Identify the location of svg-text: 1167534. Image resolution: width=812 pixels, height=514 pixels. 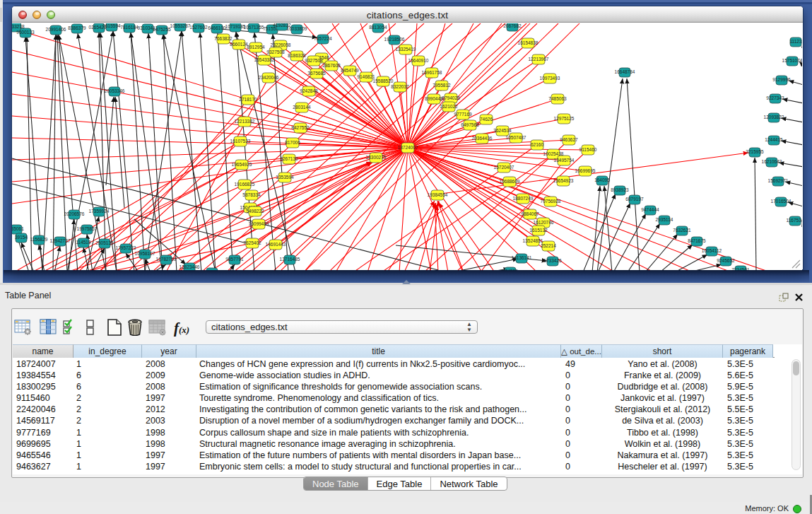
(794, 221).